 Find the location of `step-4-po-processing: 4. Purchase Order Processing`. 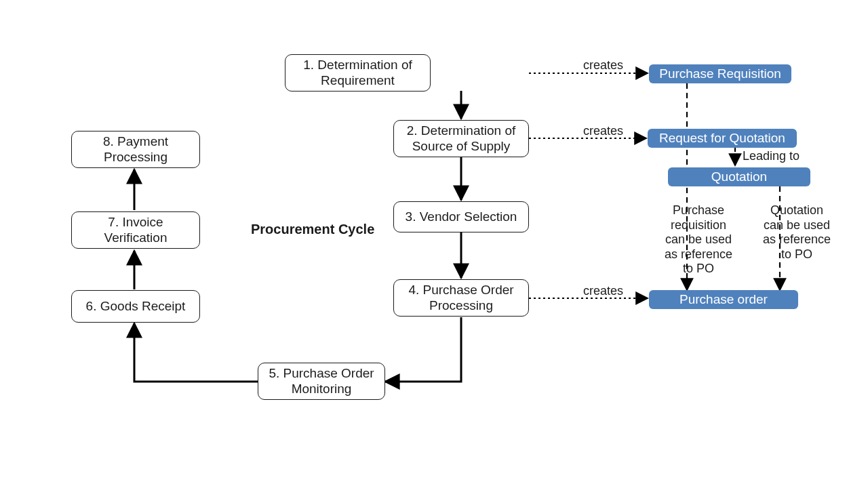

step-4-po-processing: 4. Purchase Order Processing is located at coordinates (461, 298).